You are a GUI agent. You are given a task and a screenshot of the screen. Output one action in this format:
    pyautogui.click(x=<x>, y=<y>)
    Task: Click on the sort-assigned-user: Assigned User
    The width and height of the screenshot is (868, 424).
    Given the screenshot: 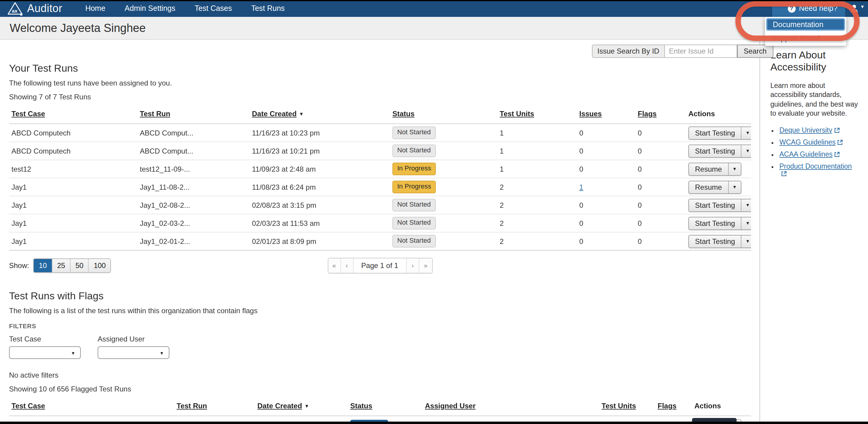 What is the action you would take?
    pyautogui.click(x=450, y=406)
    